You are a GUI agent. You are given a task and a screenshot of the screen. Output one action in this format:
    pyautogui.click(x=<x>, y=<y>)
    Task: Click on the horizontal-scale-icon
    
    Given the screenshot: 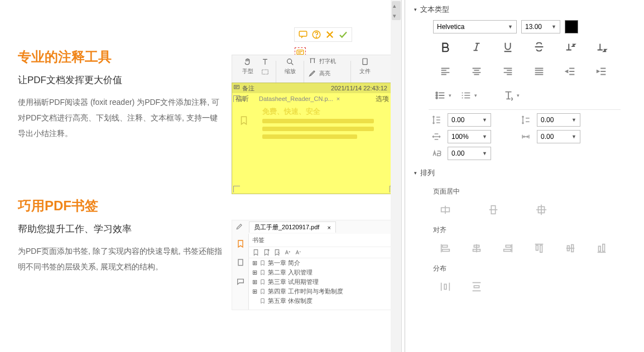 What is the action you would take?
    pyautogui.click(x=436, y=137)
    